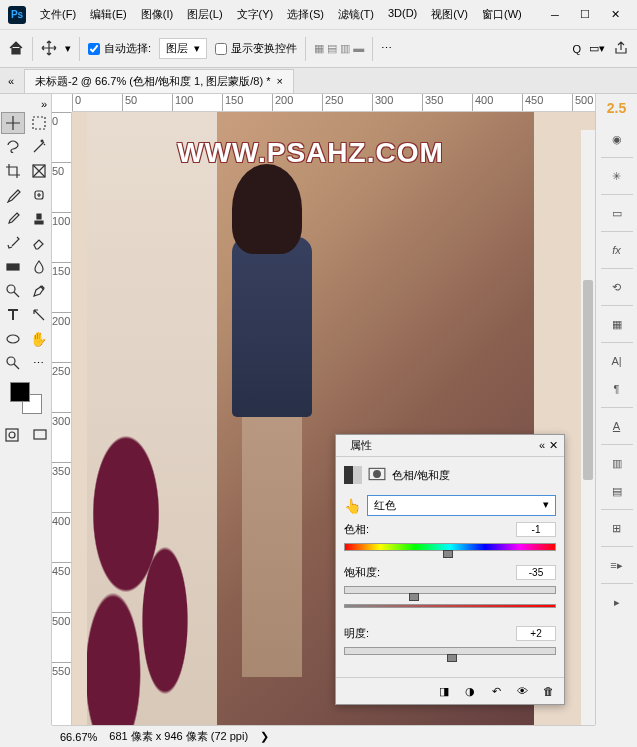 The height and width of the screenshot is (747, 637). What do you see at coordinates (617, 426) in the screenshot?
I see `glyphs-icon: A` at bounding box center [617, 426].